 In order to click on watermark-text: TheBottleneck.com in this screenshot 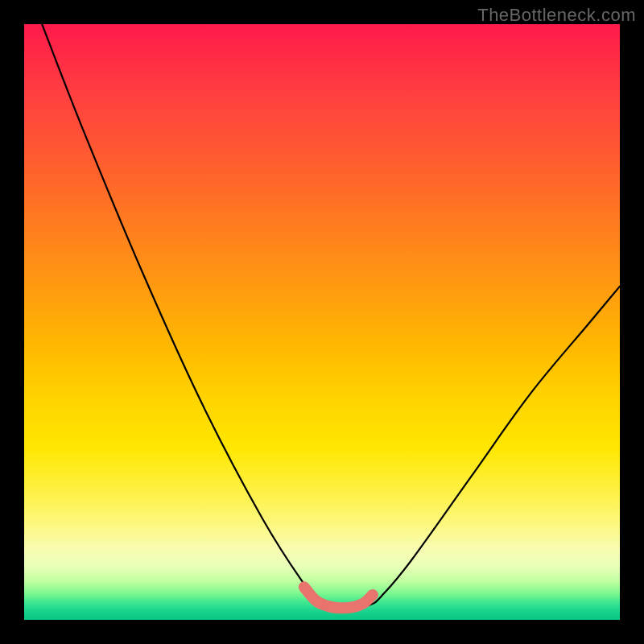, I will do `click(557, 15)`.